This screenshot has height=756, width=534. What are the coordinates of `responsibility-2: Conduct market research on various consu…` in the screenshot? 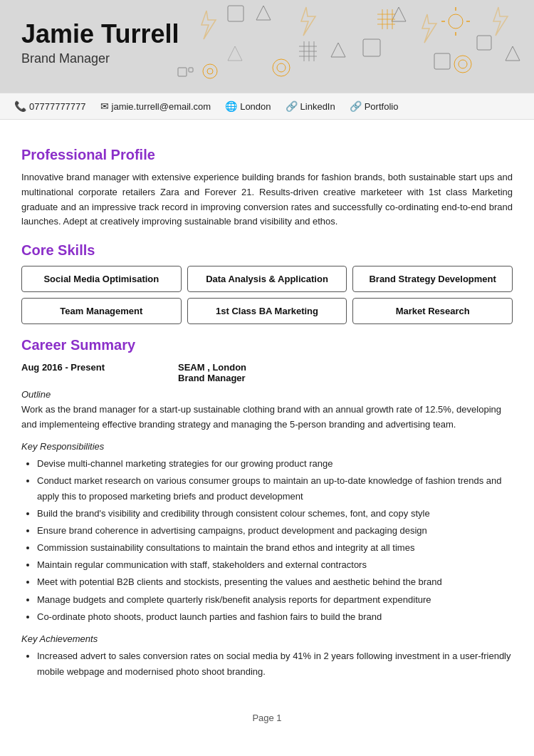 It's located at (275, 489).